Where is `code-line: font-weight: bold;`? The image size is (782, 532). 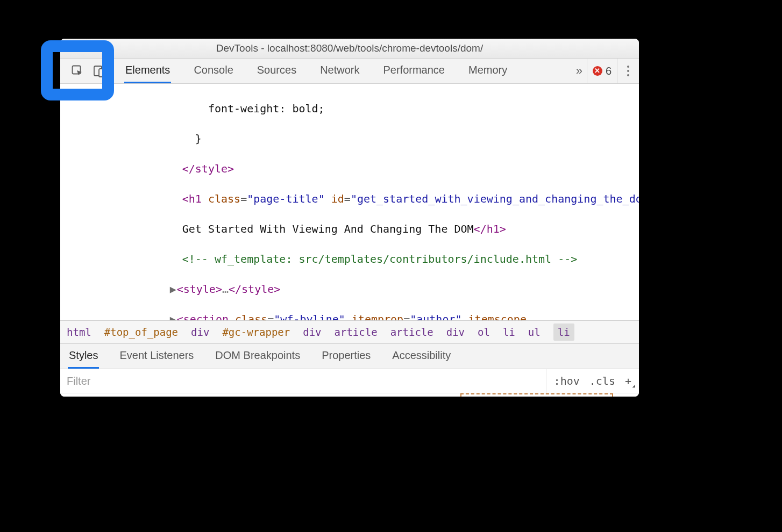
code-line: font-weight: bold; is located at coordinates (350, 109).